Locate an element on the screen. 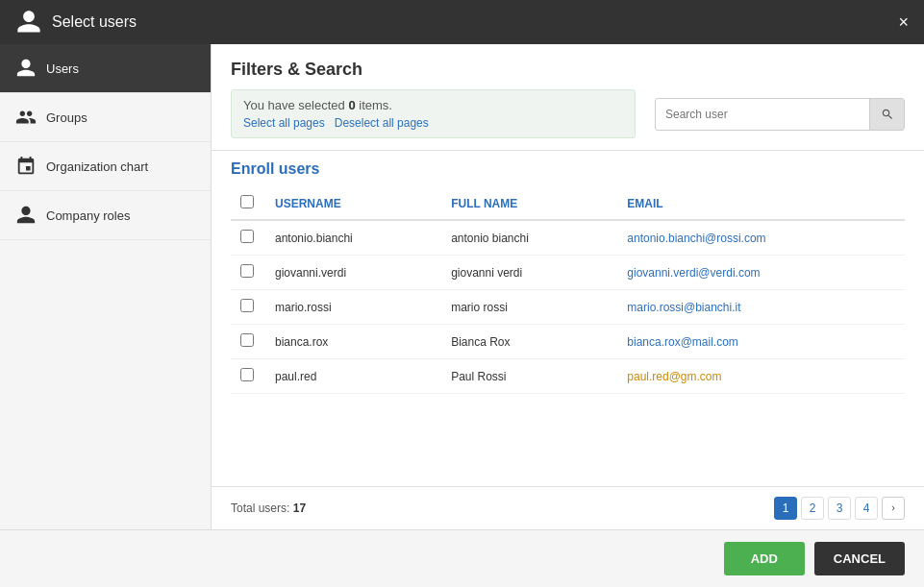 This screenshot has width=924, height=587. row-email: antonio.bianchi@rossi.com is located at coordinates (762, 238).